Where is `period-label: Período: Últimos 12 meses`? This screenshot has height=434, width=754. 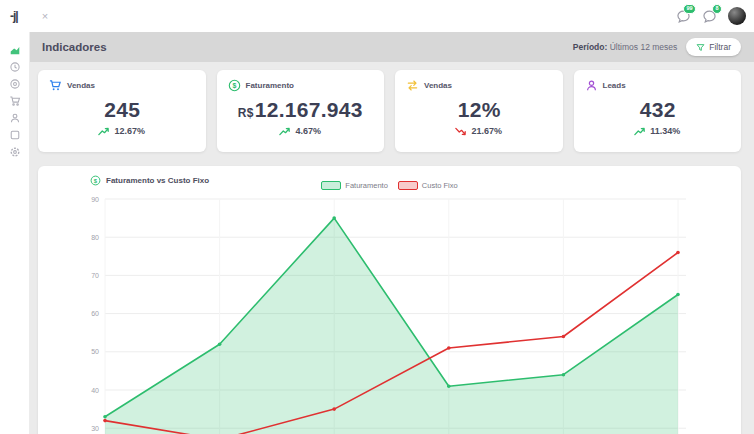
period-label: Período: Últimos 12 meses is located at coordinates (625, 47).